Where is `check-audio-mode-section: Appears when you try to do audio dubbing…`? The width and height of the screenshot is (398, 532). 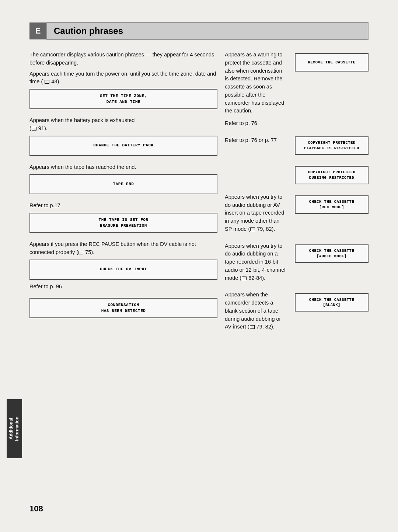
check-audio-mode-section: Appears when you try to do audio dubbing… is located at coordinates (297, 263).